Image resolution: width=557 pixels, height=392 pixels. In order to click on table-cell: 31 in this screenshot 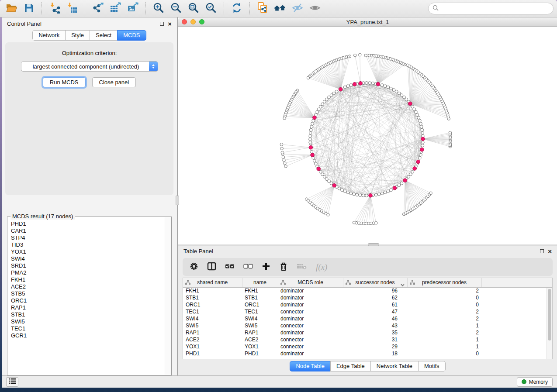, I will do `click(375, 340)`.